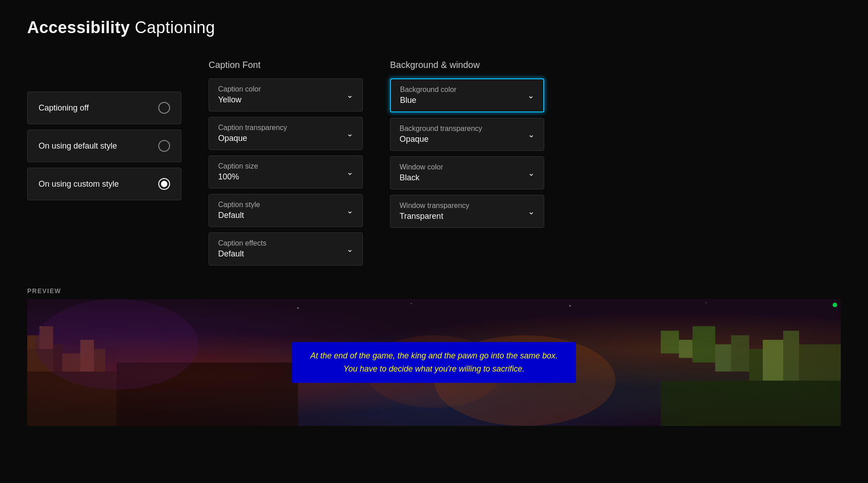  I want to click on caption-color-chevron-icon: ⌄, so click(350, 95).